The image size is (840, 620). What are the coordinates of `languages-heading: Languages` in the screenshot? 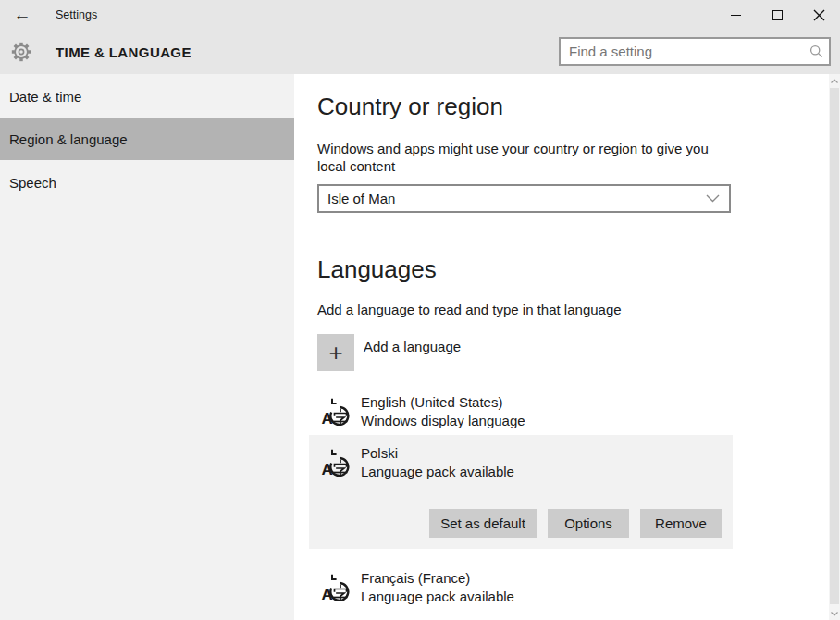 It's located at (377, 270).